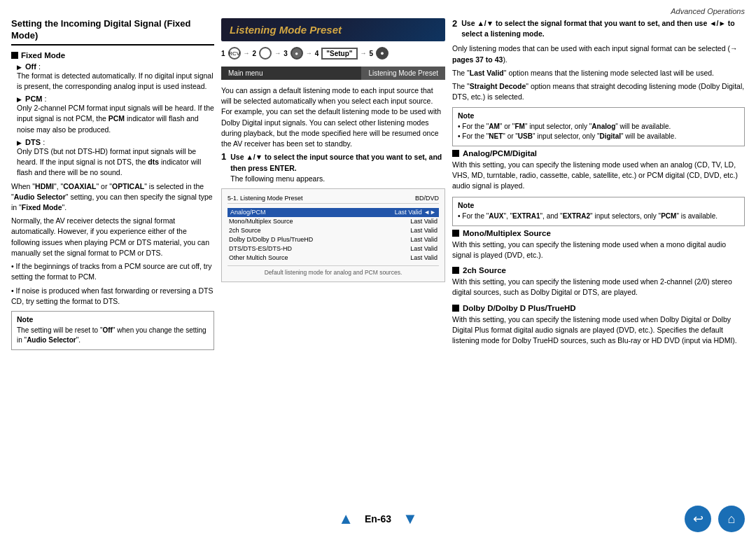  What do you see at coordinates (372, 53) in the screenshot?
I see `step5-label: 5` at bounding box center [372, 53].